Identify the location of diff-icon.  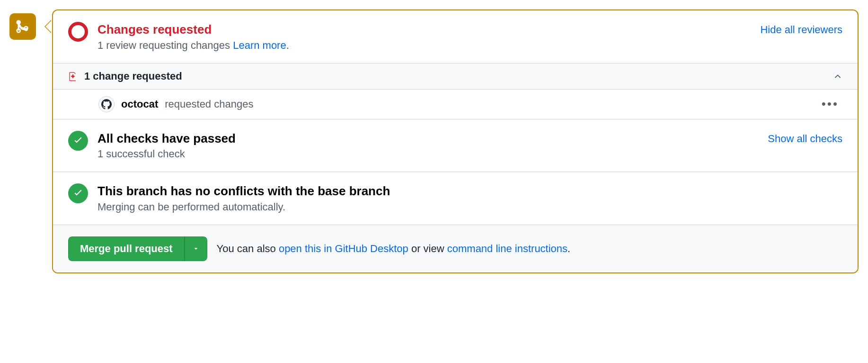
(73, 76).